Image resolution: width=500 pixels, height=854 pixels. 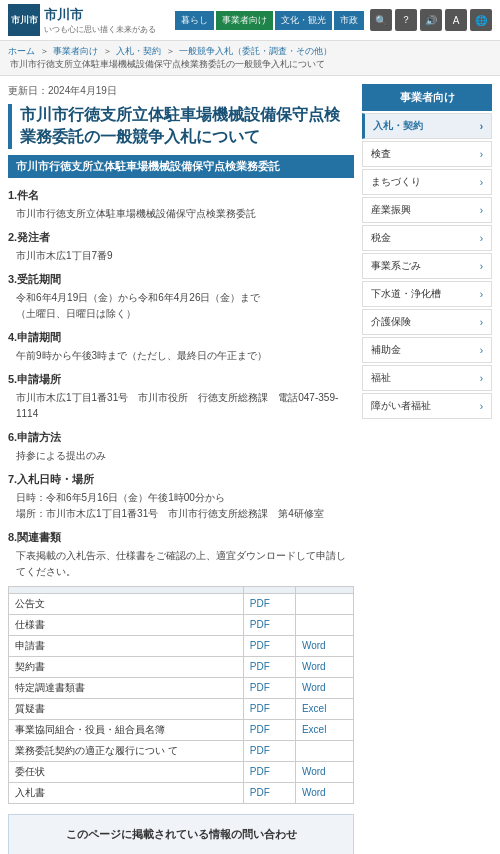 What do you see at coordinates (381, 378) in the screenshot?
I see `sidebar-item-label: 福祉` at bounding box center [381, 378].